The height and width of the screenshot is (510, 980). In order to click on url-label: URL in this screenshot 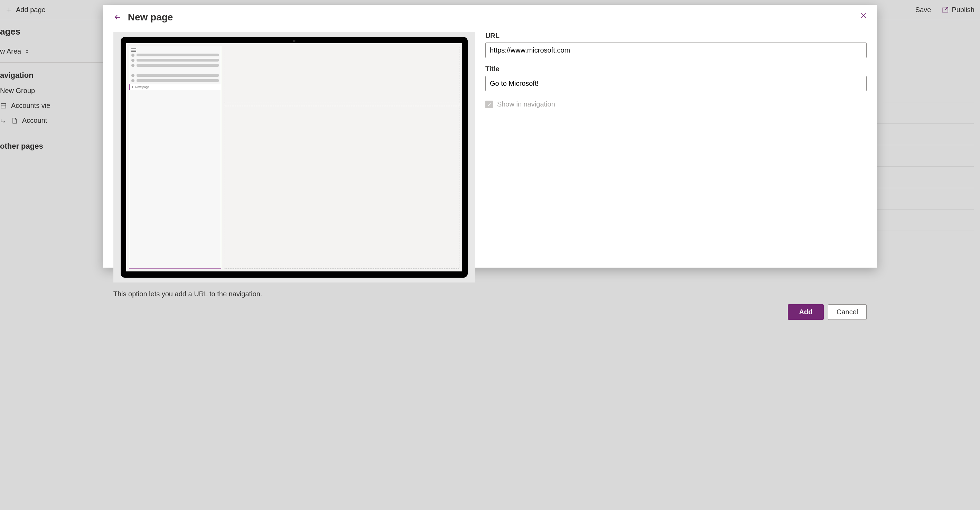, I will do `click(676, 36)`.